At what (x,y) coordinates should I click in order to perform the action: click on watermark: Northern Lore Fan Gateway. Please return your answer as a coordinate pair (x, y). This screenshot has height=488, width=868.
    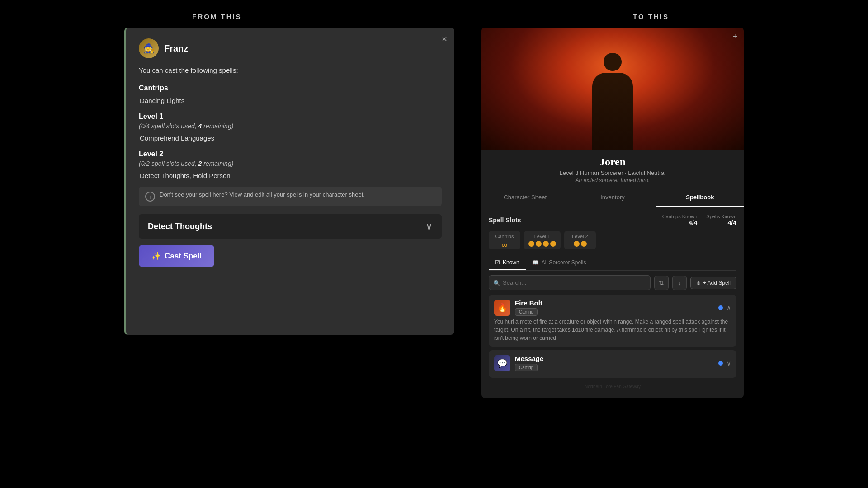
    Looking at the image, I should click on (613, 387).